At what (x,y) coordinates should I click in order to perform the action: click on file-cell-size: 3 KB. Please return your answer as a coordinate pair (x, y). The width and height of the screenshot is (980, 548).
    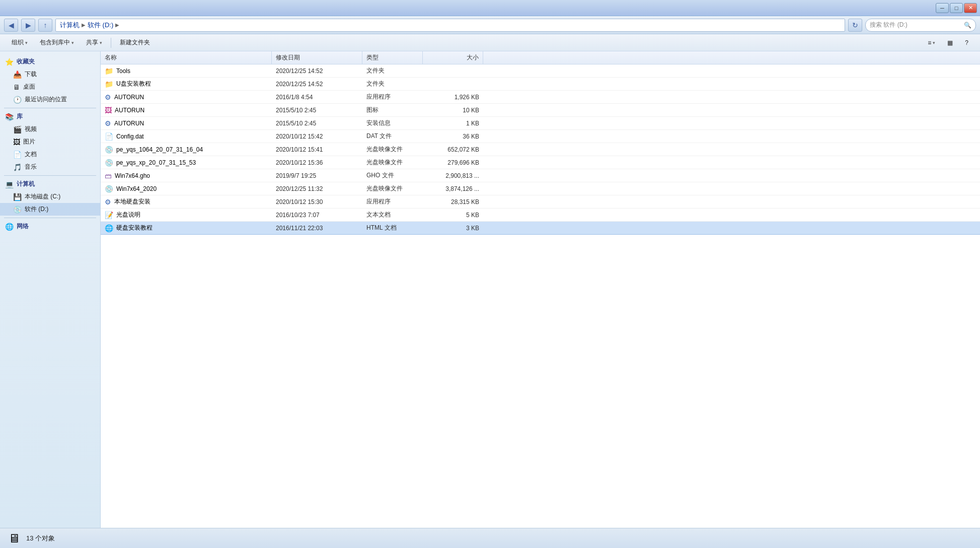
    Looking at the image, I should click on (453, 228).